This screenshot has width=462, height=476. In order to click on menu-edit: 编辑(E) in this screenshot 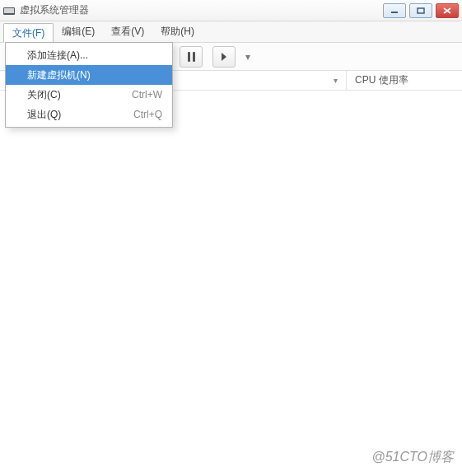, I will do `click(78, 31)`.